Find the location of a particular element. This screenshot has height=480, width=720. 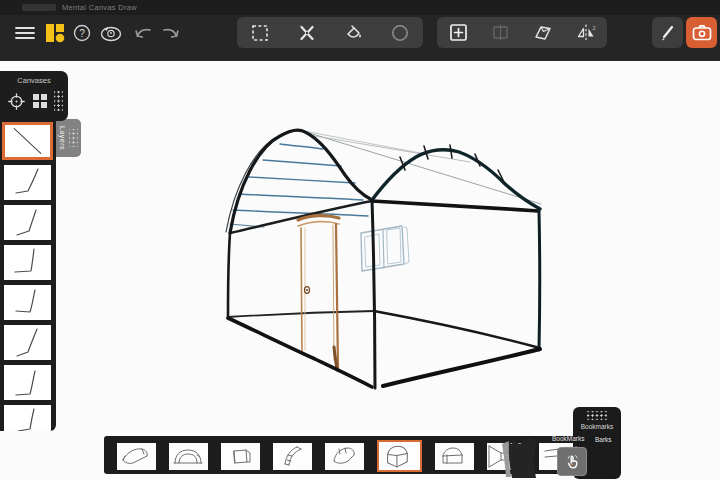

layers-drag-handle is located at coordinates (74, 138).